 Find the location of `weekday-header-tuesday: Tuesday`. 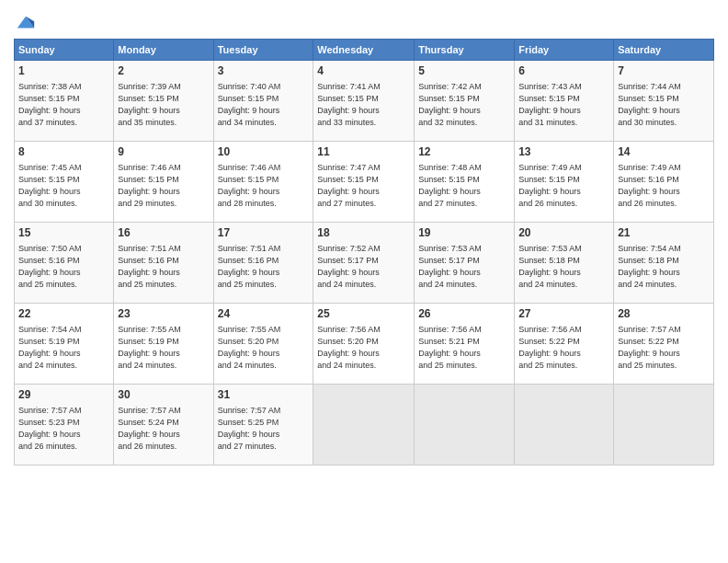

weekday-header-tuesday: Tuesday is located at coordinates (263, 50).